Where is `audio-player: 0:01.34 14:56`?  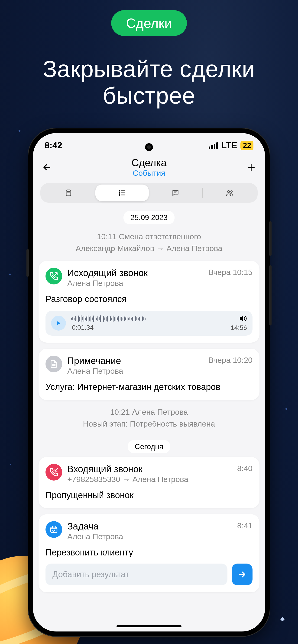 audio-player: 0:01.34 14:56 is located at coordinates (149, 323).